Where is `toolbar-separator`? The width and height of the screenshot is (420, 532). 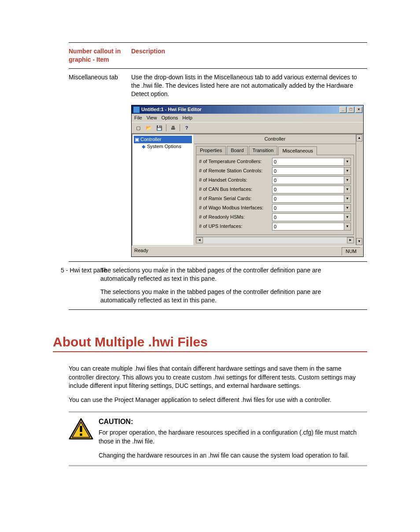
toolbar-separator is located at coordinates (166, 128).